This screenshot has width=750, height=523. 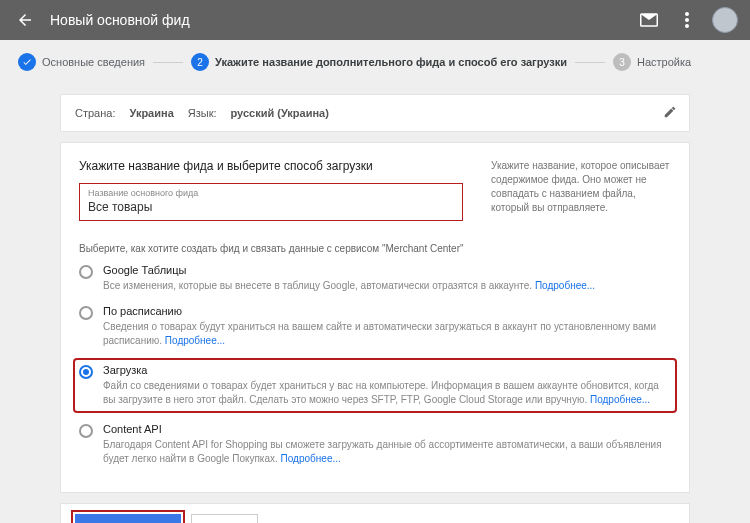 I want to click on option-title: По расписанию, so click(x=387, y=311).